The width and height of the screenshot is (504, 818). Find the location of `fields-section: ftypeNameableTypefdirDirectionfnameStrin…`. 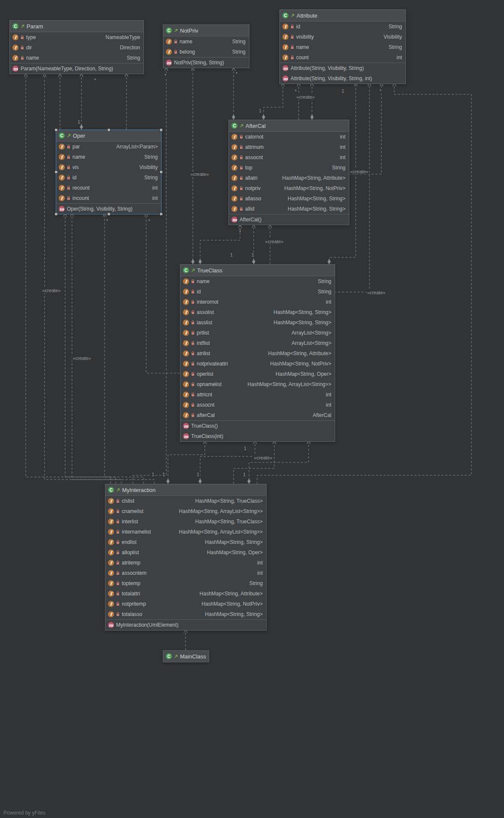

fields-section: ftypeNameableTypefdirDirectionfnameStrin… is located at coordinates (77, 48).